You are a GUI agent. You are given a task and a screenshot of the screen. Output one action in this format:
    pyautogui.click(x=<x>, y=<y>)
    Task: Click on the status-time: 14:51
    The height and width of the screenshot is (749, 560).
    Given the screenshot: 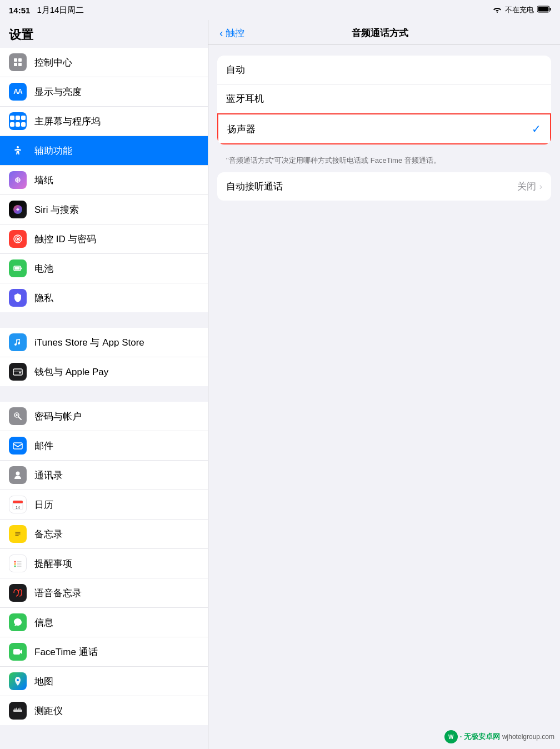 What is the action you would take?
    pyautogui.click(x=19, y=10)
    